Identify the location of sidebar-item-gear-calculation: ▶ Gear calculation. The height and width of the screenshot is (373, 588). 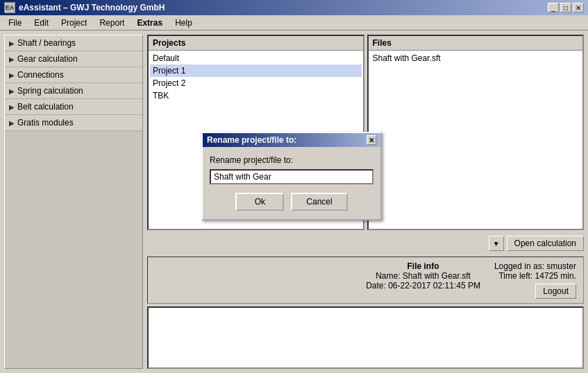
(74, 60).